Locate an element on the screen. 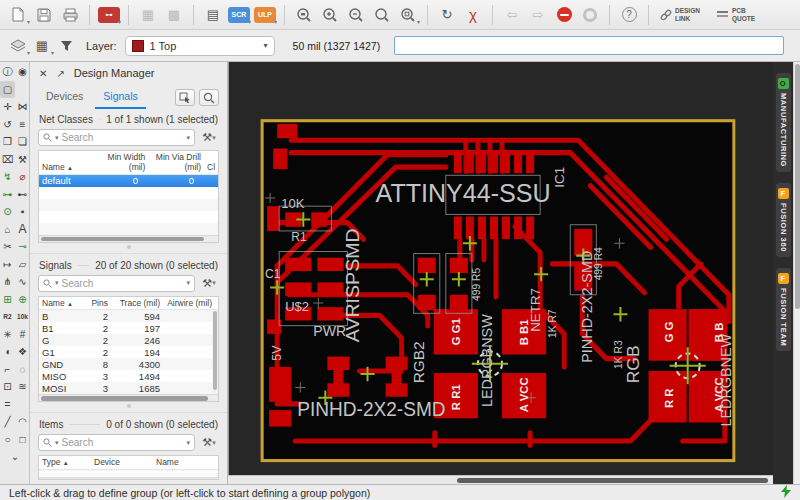 The image size is (800, 500). lock-icon: ⊡ is located at coordinates (8, 387).